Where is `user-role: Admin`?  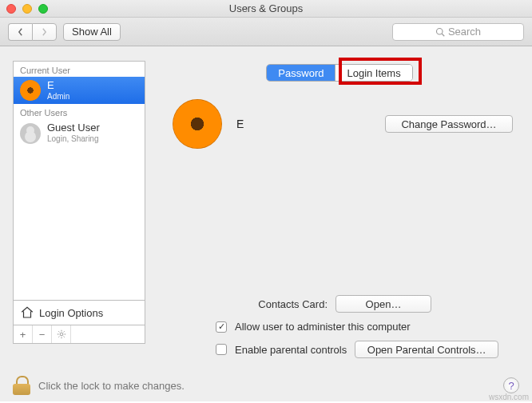 user-role: Admin is located at coordinates (58, 97).